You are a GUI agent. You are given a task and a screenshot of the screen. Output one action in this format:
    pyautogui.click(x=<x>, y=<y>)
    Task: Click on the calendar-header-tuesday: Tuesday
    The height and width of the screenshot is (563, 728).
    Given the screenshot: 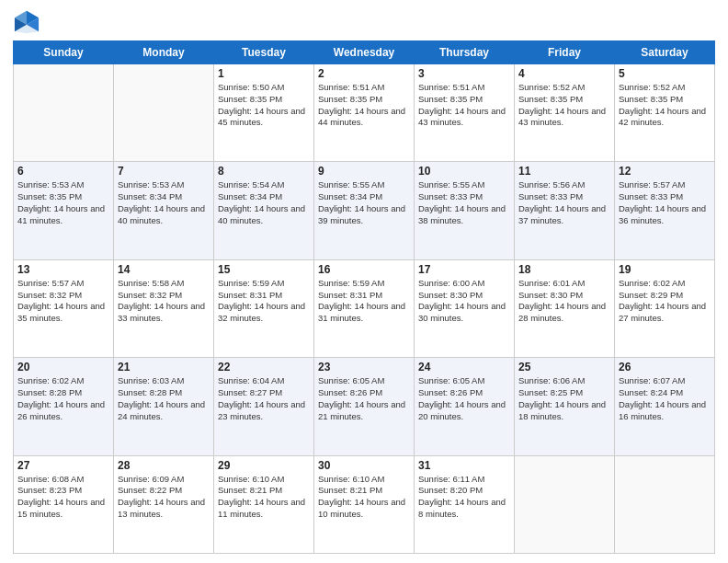 What is the action you would take?
    pyautogui.click(x=265, y=53)
    